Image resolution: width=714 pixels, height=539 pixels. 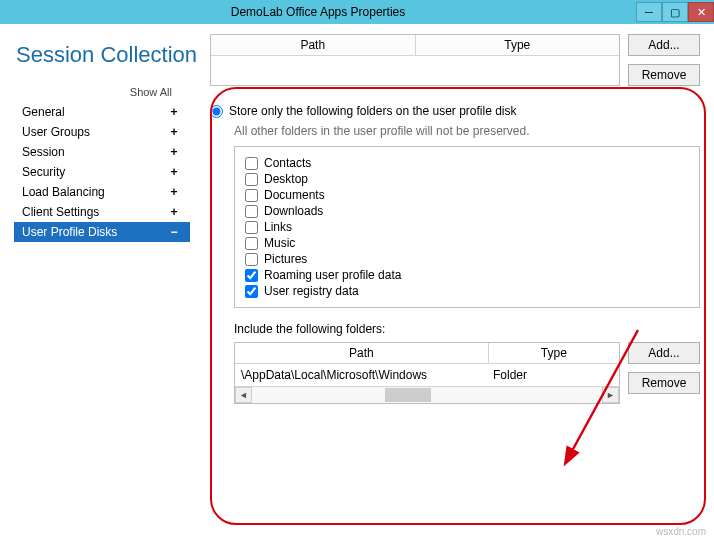 I want to click on folder-downloads: Downloads, so click(x=467, y=211).